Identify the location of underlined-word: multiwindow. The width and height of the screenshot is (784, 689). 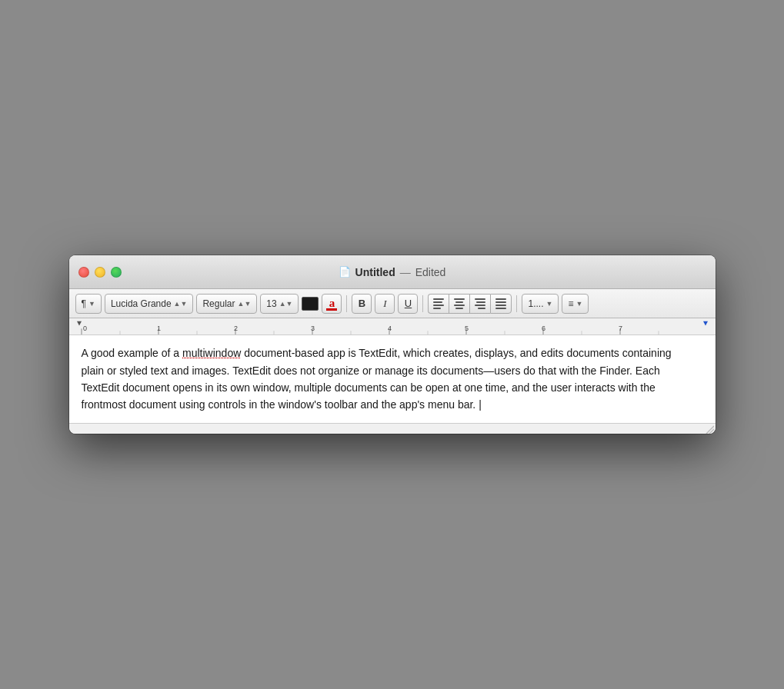
(212, 353).